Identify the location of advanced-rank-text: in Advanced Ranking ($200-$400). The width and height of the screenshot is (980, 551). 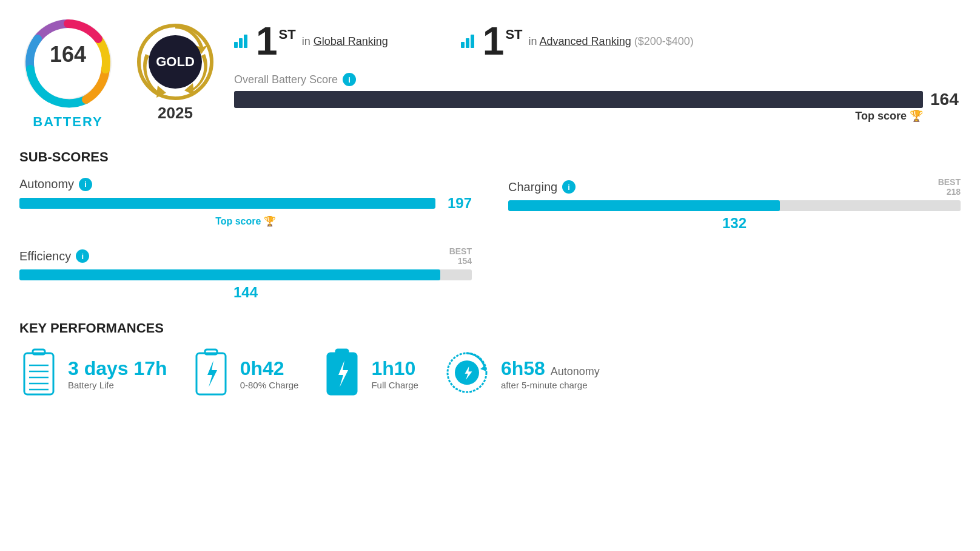
(611, 41).